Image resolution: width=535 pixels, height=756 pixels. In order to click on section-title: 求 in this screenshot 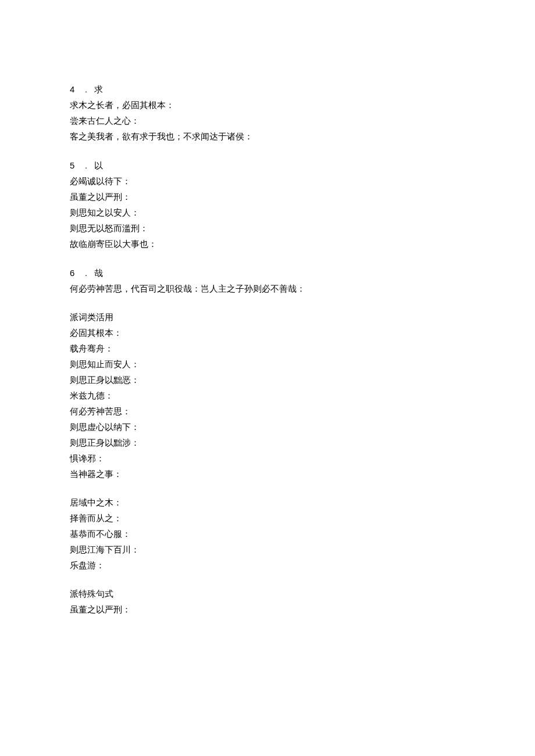, I will do `click(99, 89)`.